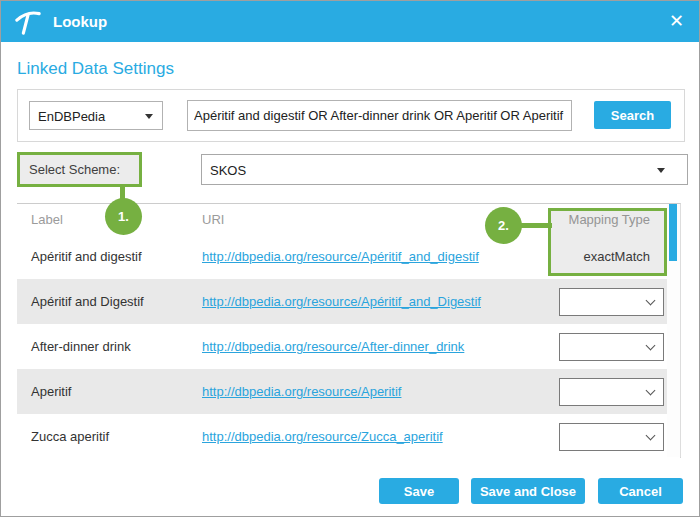 The width and height of the screenshot is (700, 517). What do you see at coordinates (322, 436) in the screenshot?
I see `row-uri-link: http://dbpedia.org/resource/Zucca_aperit…` at bounding box center [322, 436].